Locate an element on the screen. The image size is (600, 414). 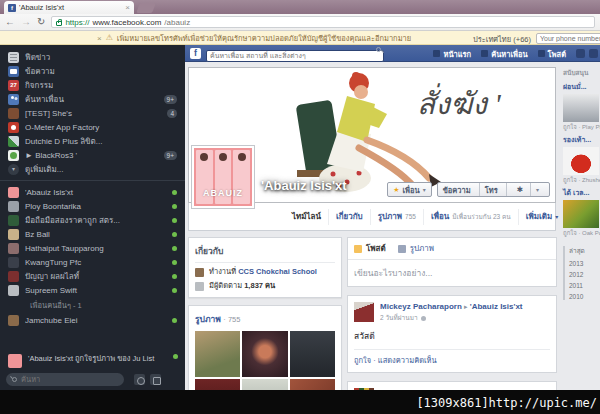
post-target: 'Abauiz Isis'xt is located at coordinates (496, 306).